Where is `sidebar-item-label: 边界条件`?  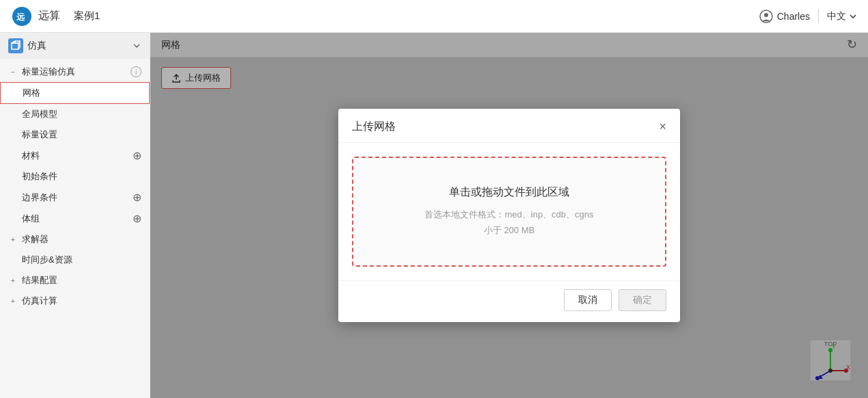
sidebar-item-label: 边界条件 is located at coordinates (40, 198).